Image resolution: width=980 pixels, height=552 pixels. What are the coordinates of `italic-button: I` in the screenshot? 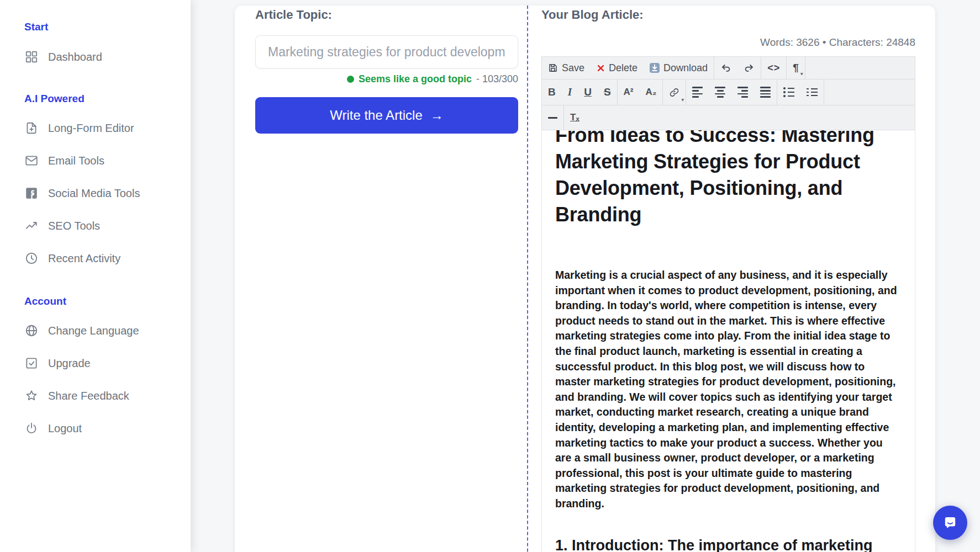 It's located at (570, 92).